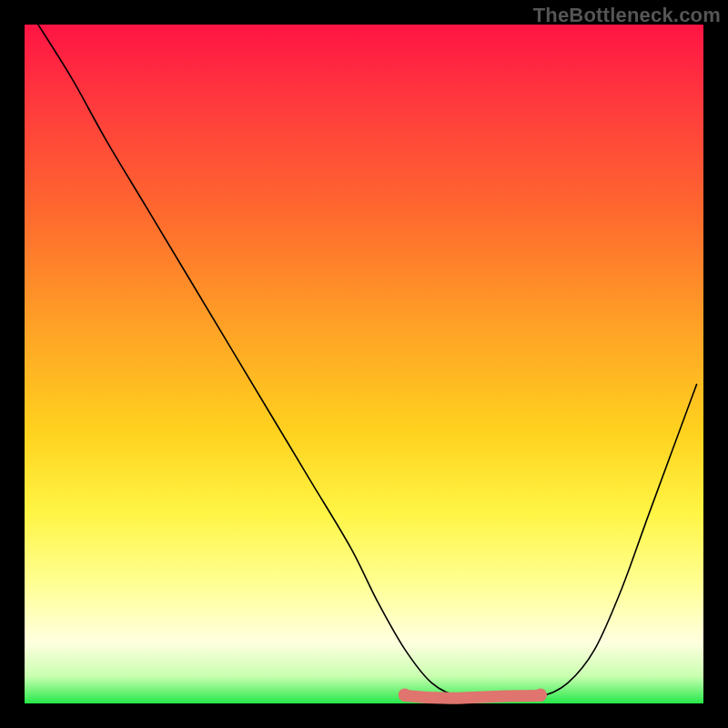 The width and height of the screenshot is (728, 728). What do you see at coordinates (473, 697) in the screenshot?
I see `flat-minimum-highlight` at bounding box center [473, 697].